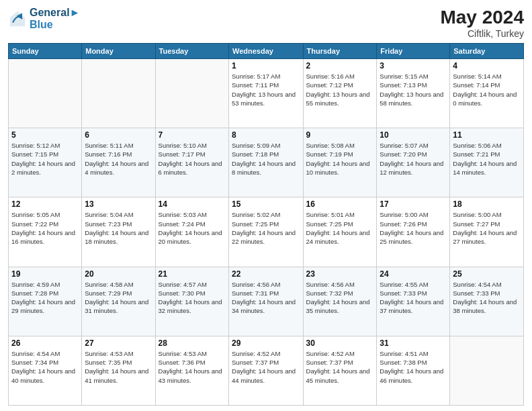  I want to click on table-row: 21Sunrise: 4:57 AMSunset: 7:30 PMDayligh…, so click(192, 301).